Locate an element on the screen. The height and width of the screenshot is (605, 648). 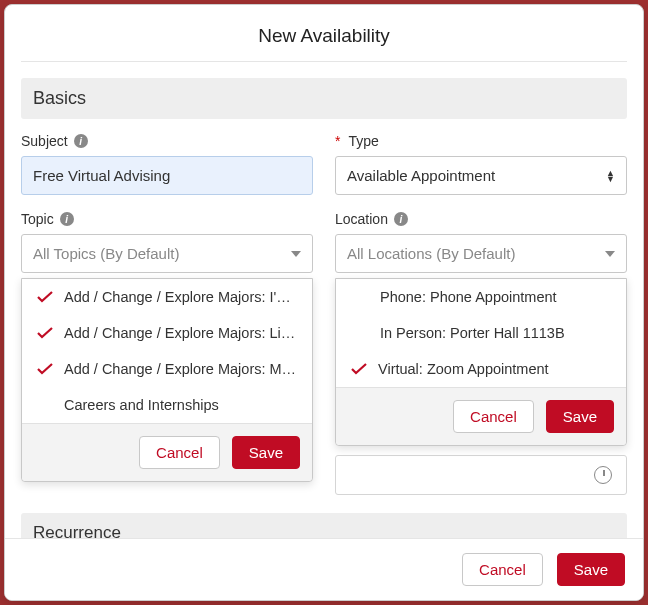
topic-option: Add / Change / Explore Majors: I'm Read.… is located at coordinates (167, 297).